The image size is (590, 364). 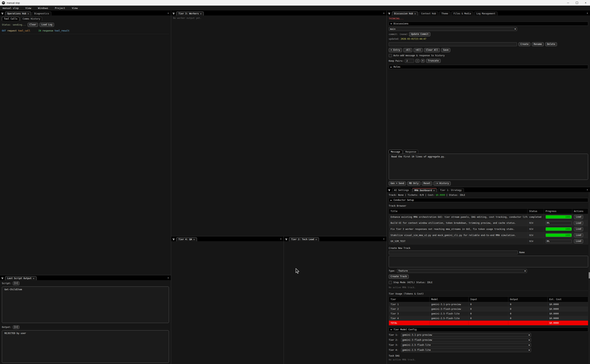 I want to click on tab-operations-hub: Operations Hub, so click(x=18, y=13).